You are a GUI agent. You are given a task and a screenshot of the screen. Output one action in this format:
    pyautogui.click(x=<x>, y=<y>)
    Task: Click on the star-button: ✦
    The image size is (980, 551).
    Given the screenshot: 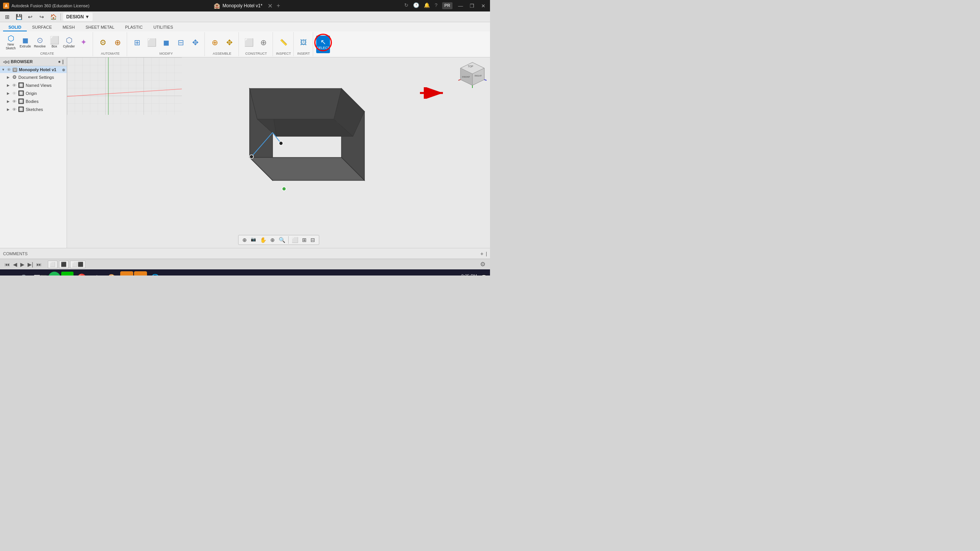 What is the action you would take?
    pyautogui.click(x=83, y=42)
    